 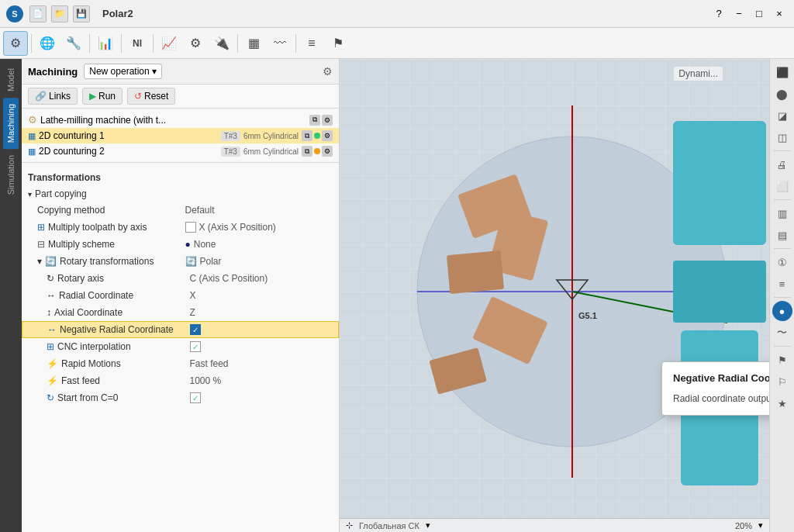 I want to click on rotary-icon: 🔄, so click(x=51, y=261).